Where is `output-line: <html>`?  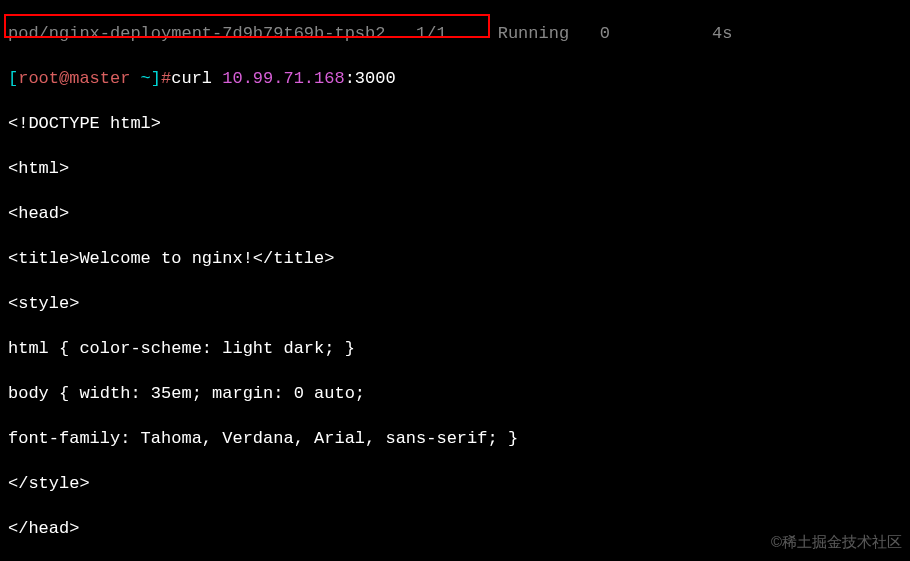 output-line: <html> is located at coordinates (455, 170).